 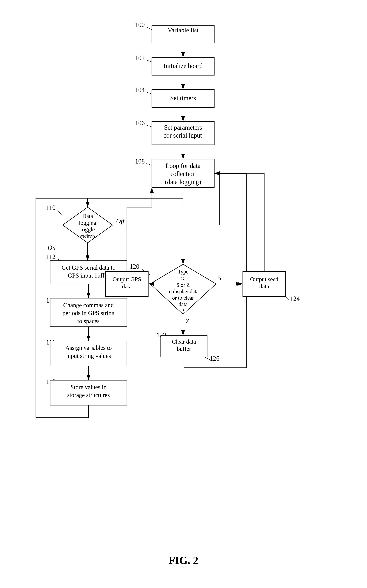 What do you see at coordinates (140, 161) in the screenshot?
I see `svg-text: 108` at bounding box center [140, 161].